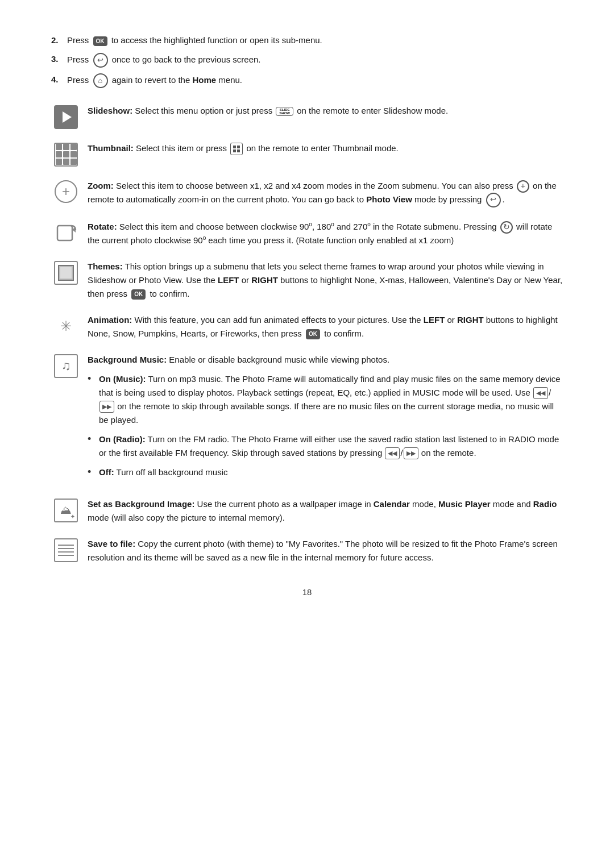  I want to click on skip-next-icon: ▶▶, so click(107, 407).